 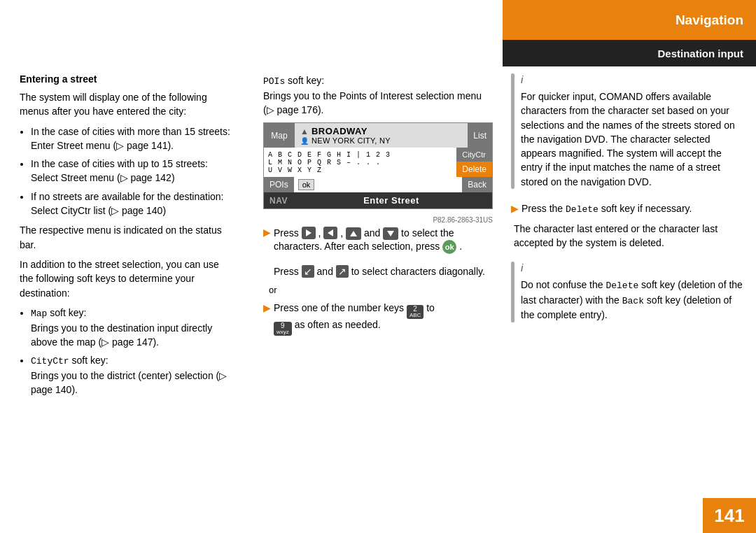 What do you see at coordinates (342, 271) in the screenshot?
I see `diag-right-icon: ↗` at bounding box center [342, 271].